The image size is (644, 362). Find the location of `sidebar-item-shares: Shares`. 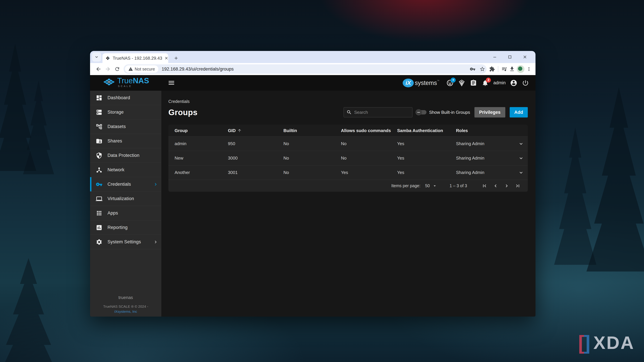

sidebar-item-shares: Shares is located at coordinates (126, 141).